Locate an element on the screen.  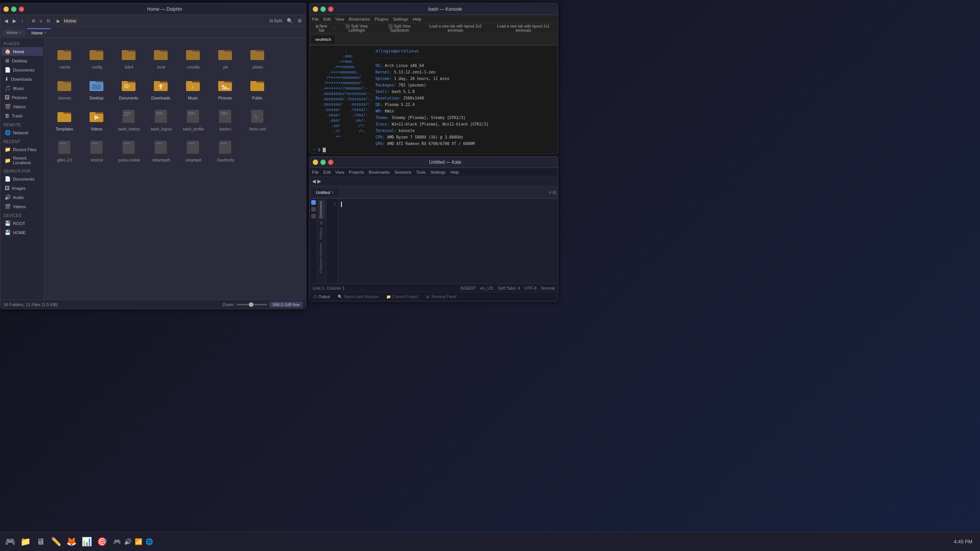
dolphin-tab-1: Home × is located at coordinates (14, 33).